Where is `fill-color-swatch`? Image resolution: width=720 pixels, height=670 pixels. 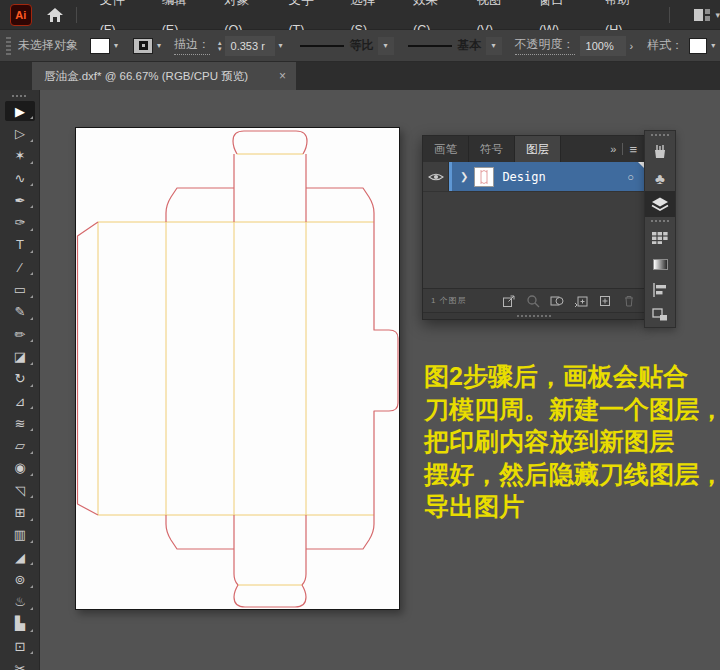 fill-color-swatch is located at coordinates (100, 46).